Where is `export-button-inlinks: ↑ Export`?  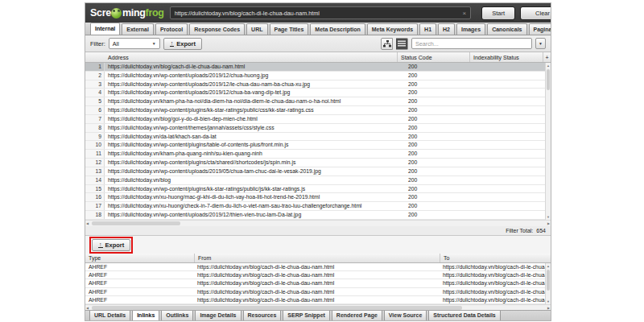 export-button-inlinks: ↑ Export is located at coordinates (111, 245).